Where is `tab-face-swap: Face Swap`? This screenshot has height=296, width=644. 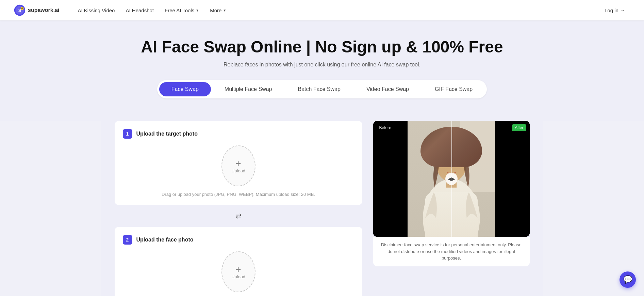 tab-face-swap: Face Swap is located at coordinates (185, 89).